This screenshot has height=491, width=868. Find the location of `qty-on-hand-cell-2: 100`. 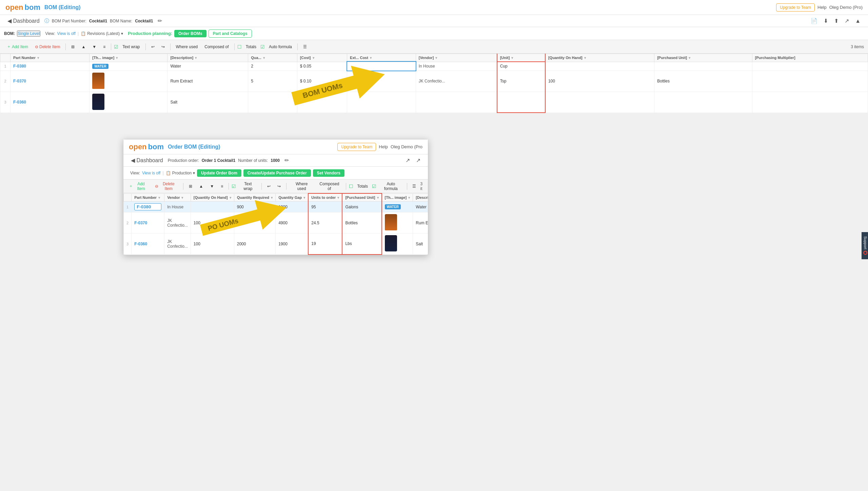

qty-on-hand-cell-2: 100 is located at coordinates (600, 81).